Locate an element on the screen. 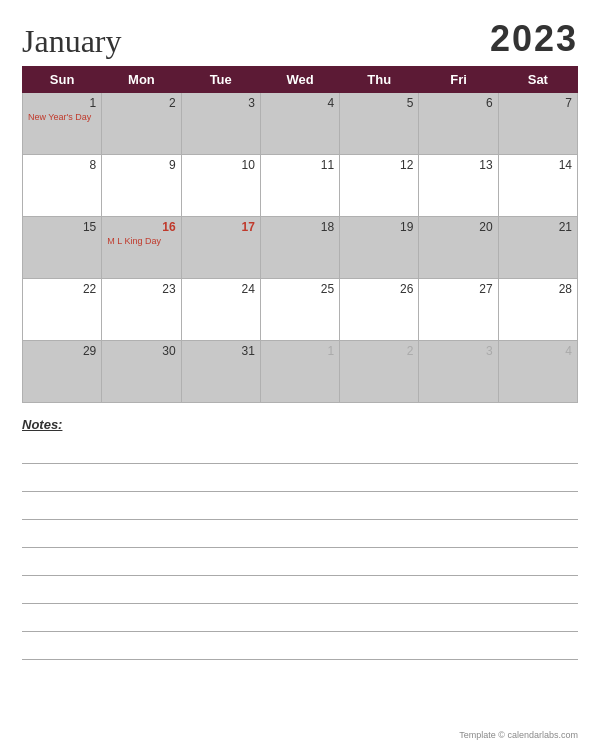 The width and height of the screenshot is (600, 750). calendar-cell: 8 is located at coordinates (62, 186).